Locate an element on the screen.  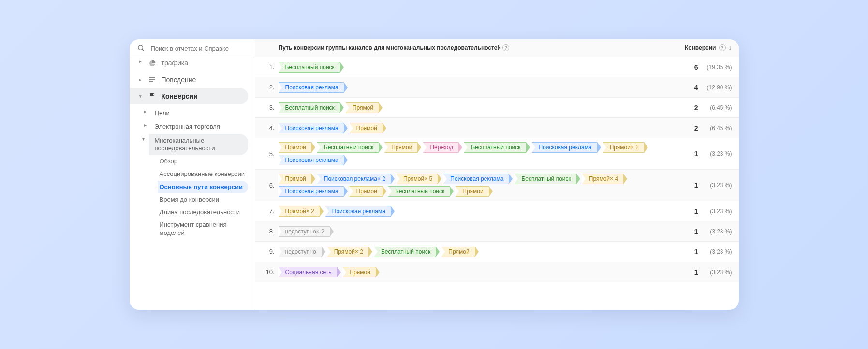
leaf-overview: Обзор is located at coordinates (206, 161).